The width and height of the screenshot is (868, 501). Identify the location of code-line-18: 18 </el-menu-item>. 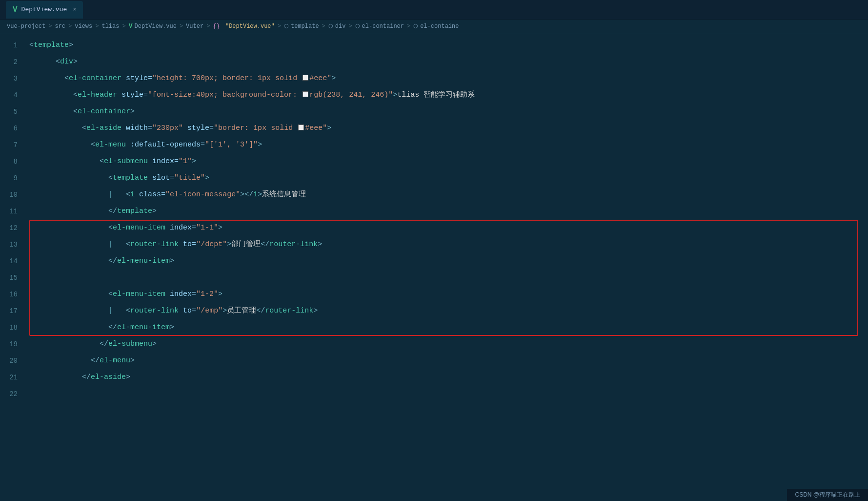
(434, 328).